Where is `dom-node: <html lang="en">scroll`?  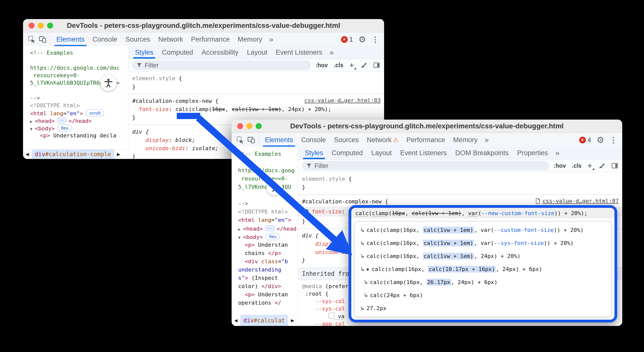 dom-node: <html lang="en">scroll is located at coordinates (79, 113).